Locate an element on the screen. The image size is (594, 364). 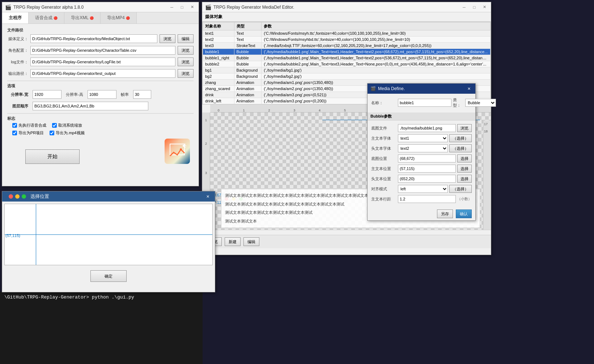
ruler-tick-0: 0 is located at coordinates (218, 110).